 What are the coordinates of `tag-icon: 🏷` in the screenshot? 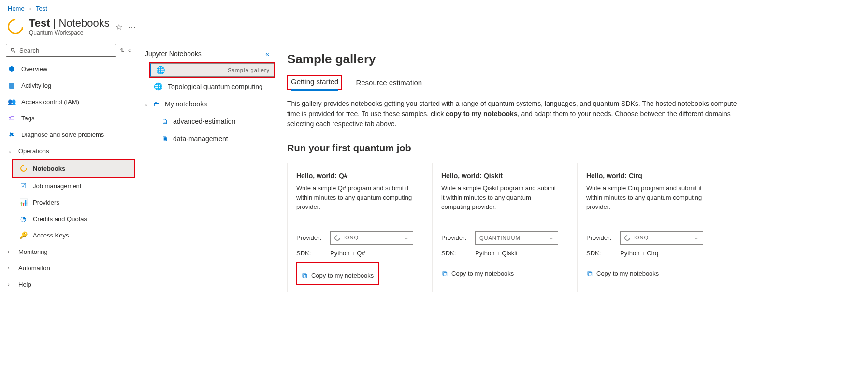 It's located at (12, 118).